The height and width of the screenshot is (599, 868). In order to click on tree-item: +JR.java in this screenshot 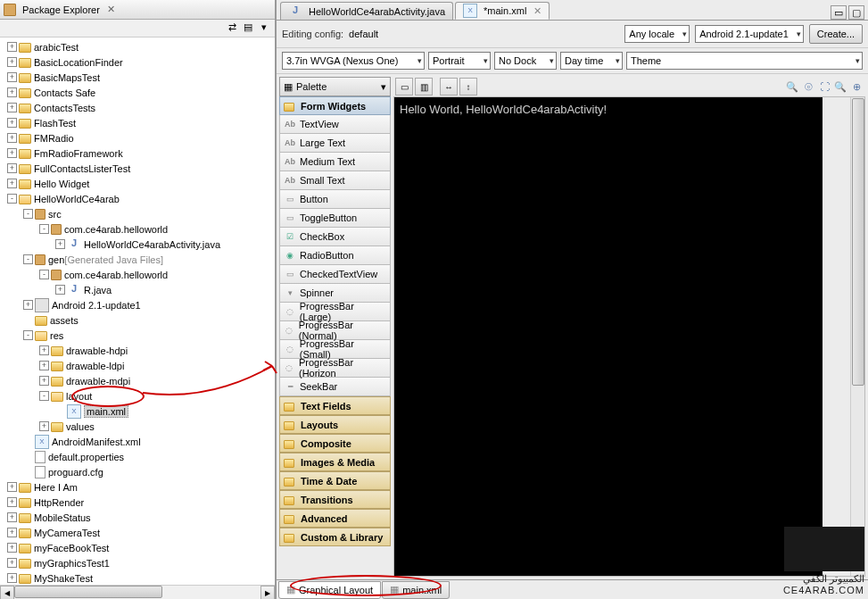, I will do `click(137, 289)`.